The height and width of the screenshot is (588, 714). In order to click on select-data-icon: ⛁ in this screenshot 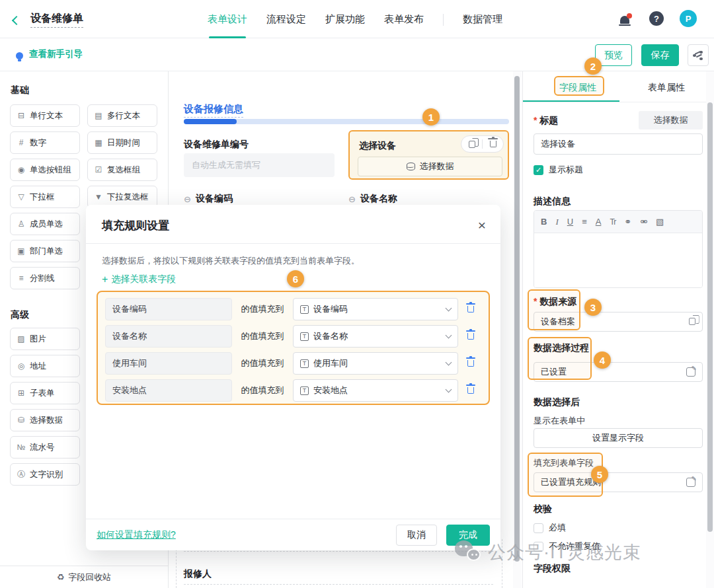, I will do `click(21, 420)`.